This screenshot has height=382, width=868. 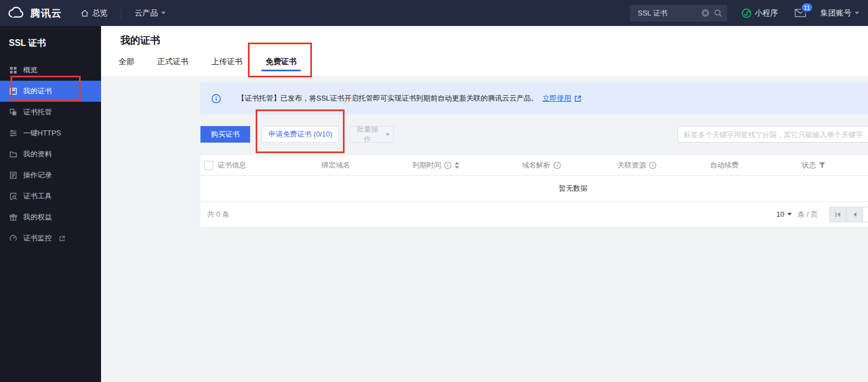 What do you see at coordinates (838, 214) in the screenshot?
I see `pager-first-button` at bounding box center [838, 214].